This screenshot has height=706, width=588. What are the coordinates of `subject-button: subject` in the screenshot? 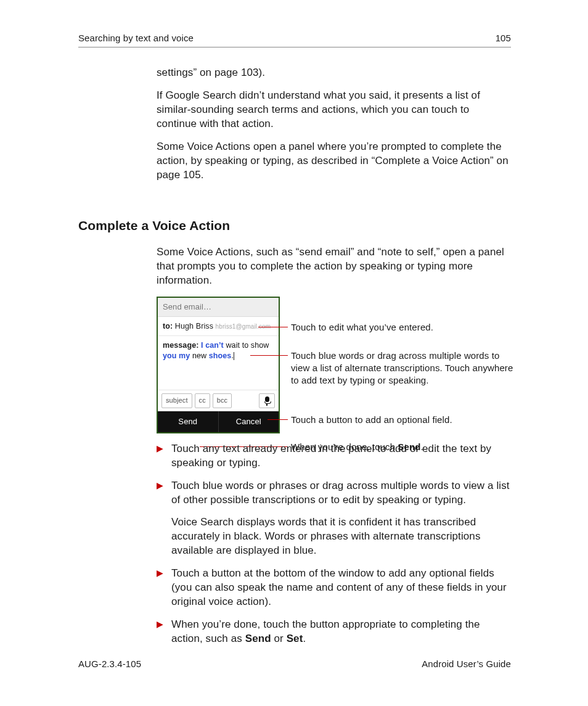 It's located at (177, 401).